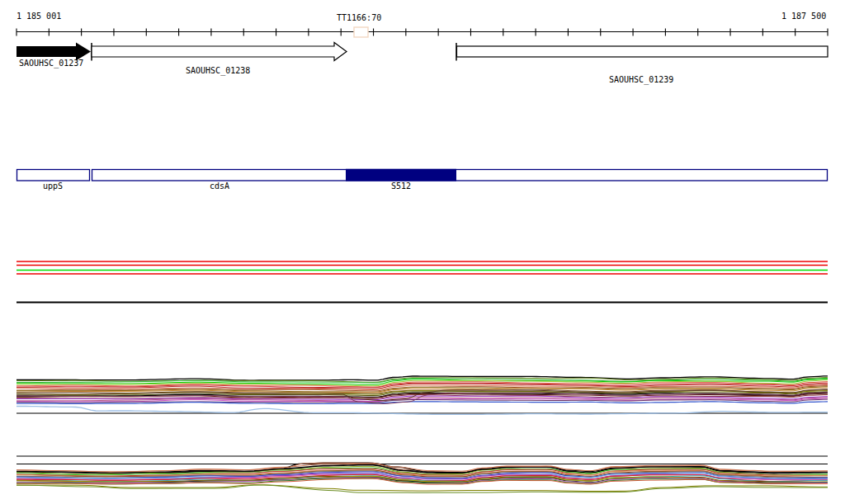 Image resolution: width=845 pixels, height=504 pixels. I want to click on gene-label-saouhsc-01238: SAOUHSC_01238, so click(218, 71).